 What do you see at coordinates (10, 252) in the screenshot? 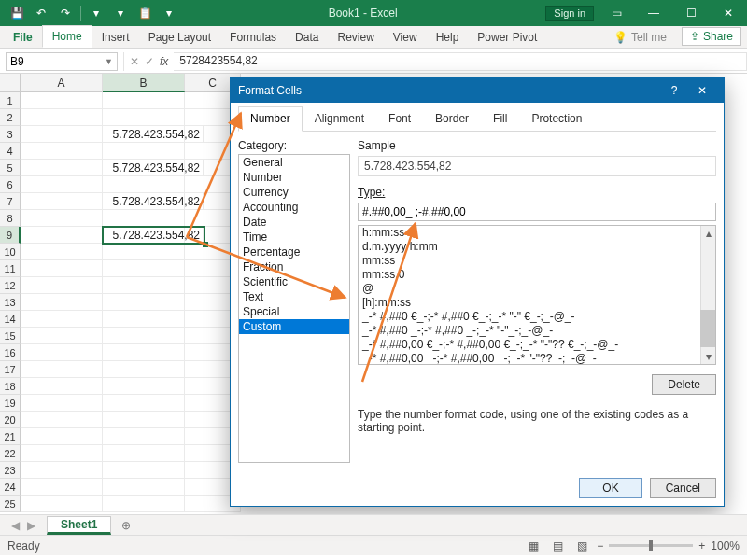
I see `row-header-10: 10` at bounding box center [10, 252].